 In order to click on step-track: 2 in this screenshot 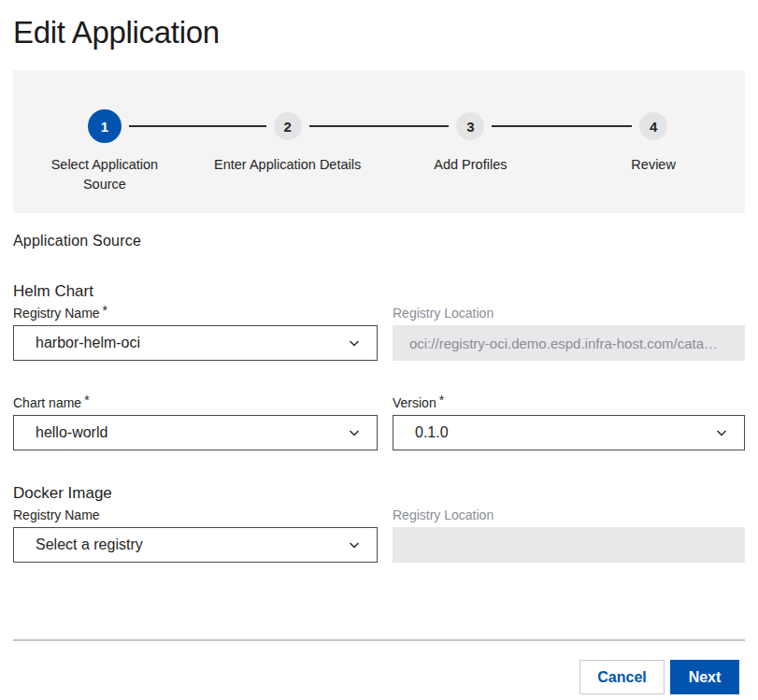, I will do `click(288, 126)`.